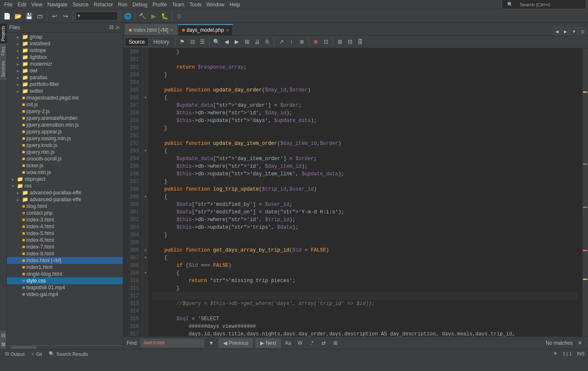 The width and height of the screenshot is (588, 371). Describe the element at coordinates (65, 240) in the screenshot. I see `tree-item: ■index-6.html` at that location.